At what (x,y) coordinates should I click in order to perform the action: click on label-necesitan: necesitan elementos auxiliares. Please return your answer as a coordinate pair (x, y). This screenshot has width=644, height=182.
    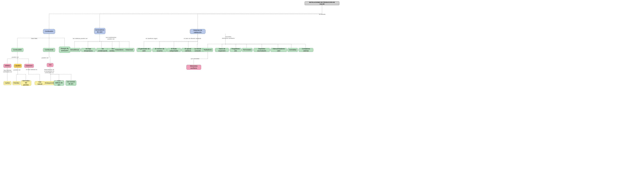
    Looking at the image, I should click on (228, 37).